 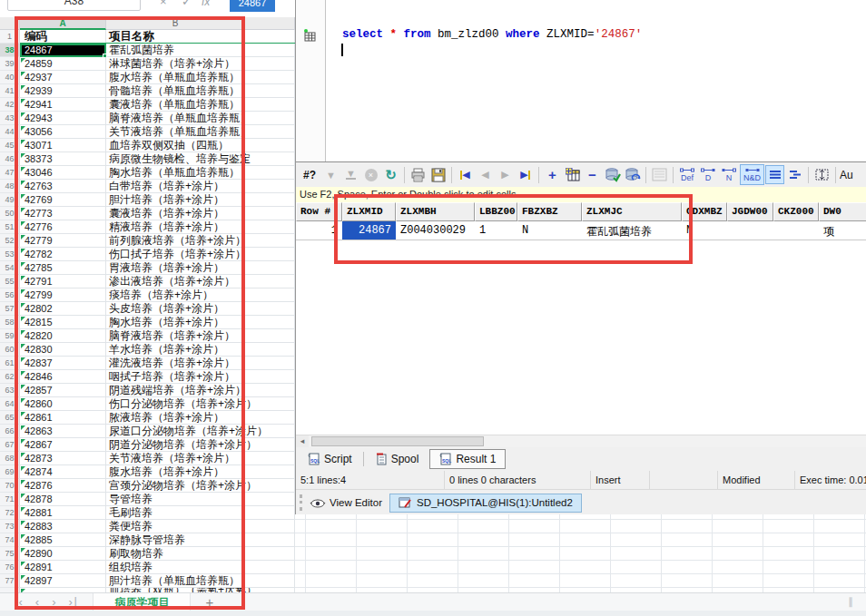 I want to click on row-number: 77, so click(x=10, y=581).